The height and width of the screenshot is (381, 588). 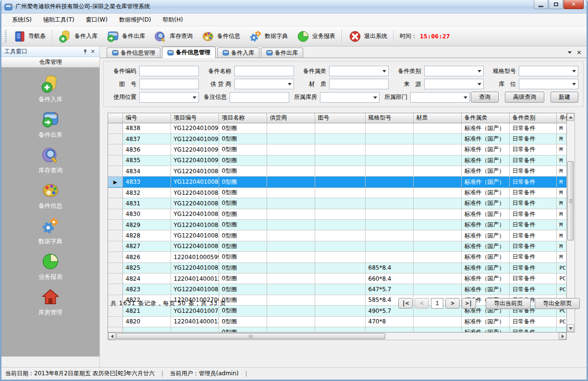 I want to click on row-indicator: ▶, so click(x=115, y=182).